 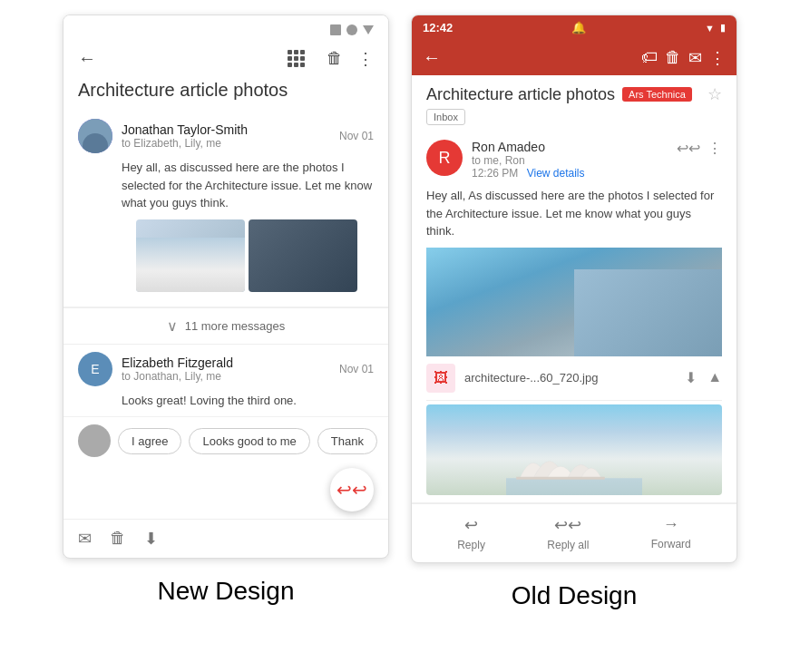 I want to click on sender-to-2: to Jonathan, Lily, me, so click(x=226, y=376).